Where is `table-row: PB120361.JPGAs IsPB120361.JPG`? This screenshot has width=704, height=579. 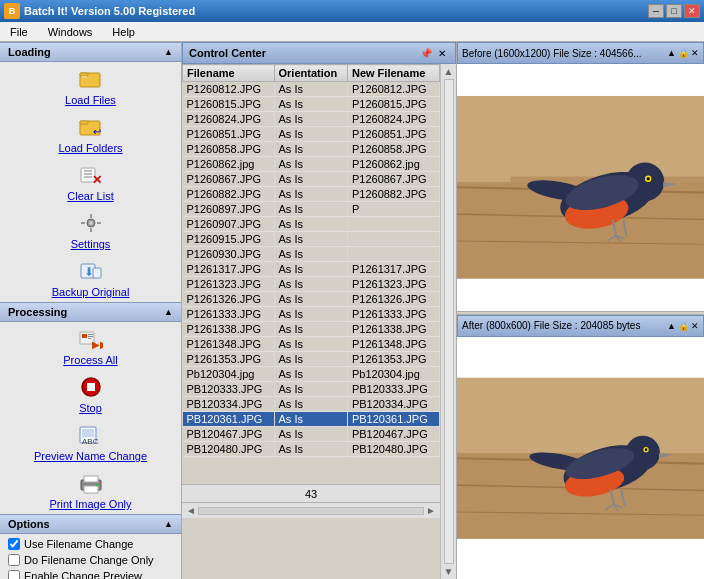
table-row: PB120361.JPGAs IsPB120361.JPG is located at coordinates (312, 420).